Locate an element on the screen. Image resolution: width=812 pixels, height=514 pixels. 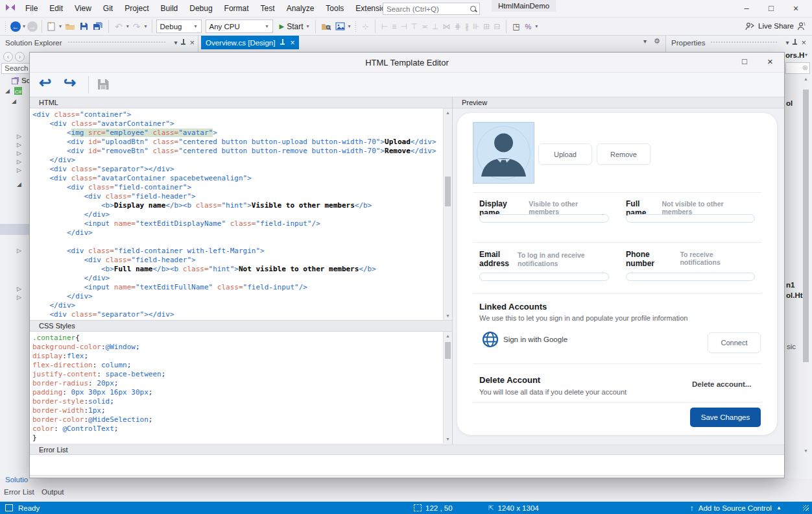
solution-platforms-combobox: Any CPU▾ is located at coordinates (239, 26).